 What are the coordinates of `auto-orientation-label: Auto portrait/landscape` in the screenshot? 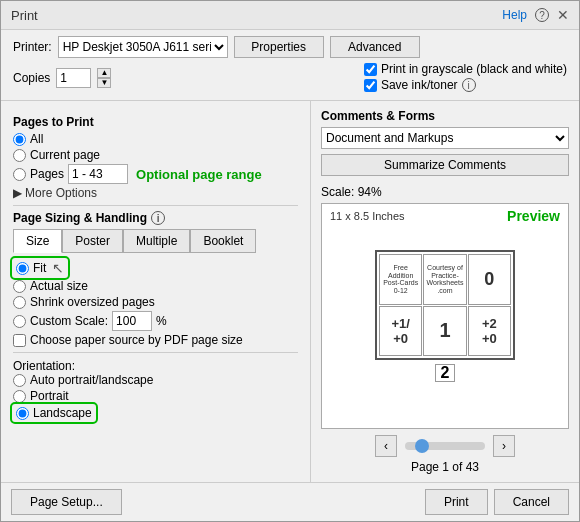 It's located at (92, 380).